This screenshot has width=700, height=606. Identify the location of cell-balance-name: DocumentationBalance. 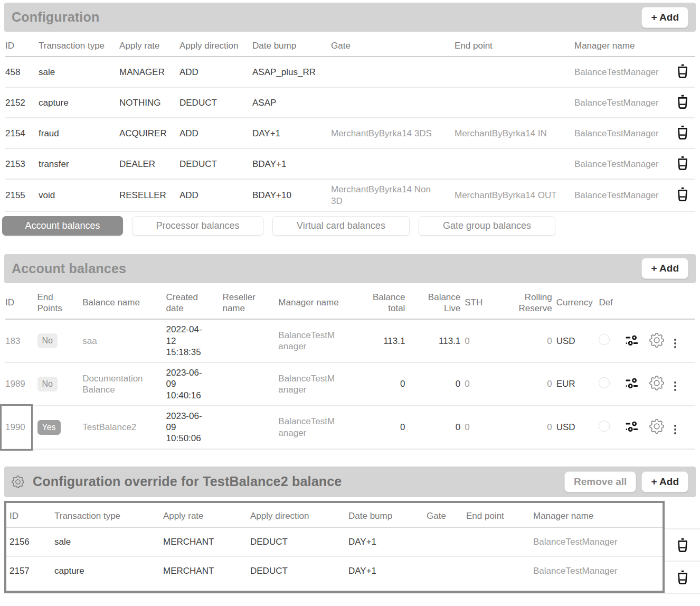
(113, 385).